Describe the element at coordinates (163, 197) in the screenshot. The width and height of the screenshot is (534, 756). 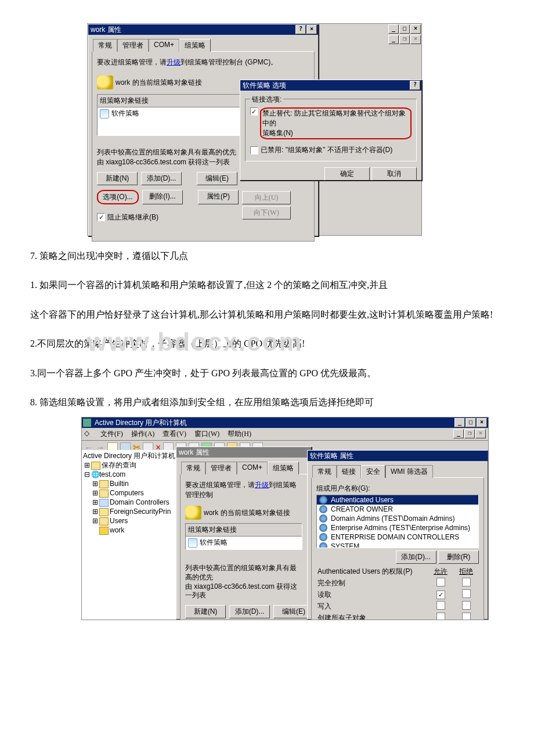
I see `delete-button: 删除(I)...` at that location.